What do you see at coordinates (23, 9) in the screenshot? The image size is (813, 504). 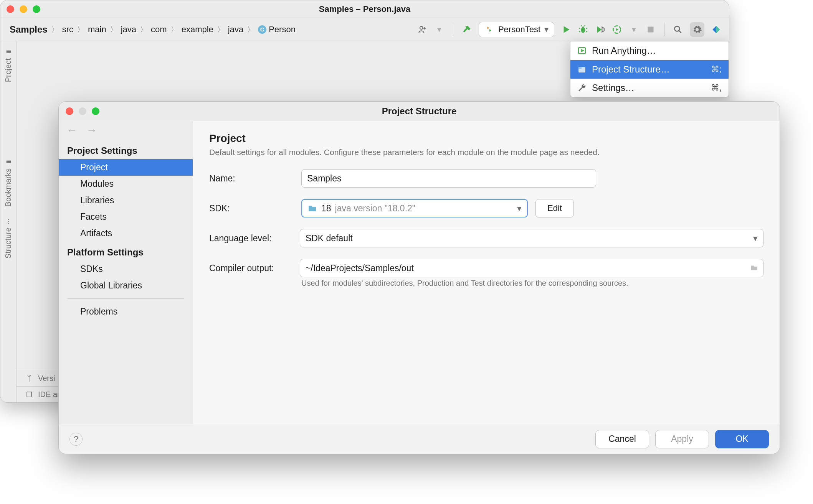 I see `minimize-window-button` at bounding box center [23, 9].